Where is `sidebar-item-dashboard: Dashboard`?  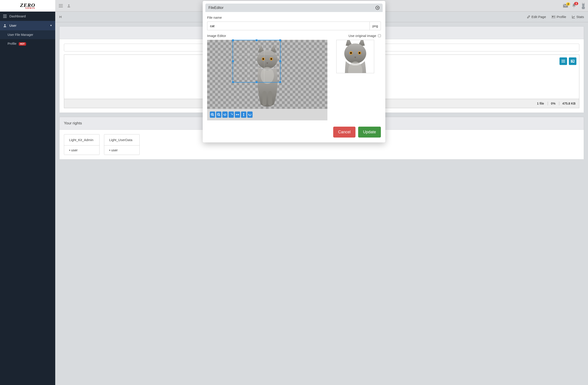
sidebar-item-dashboard: Dashboard is located at coordinates (28, 16).